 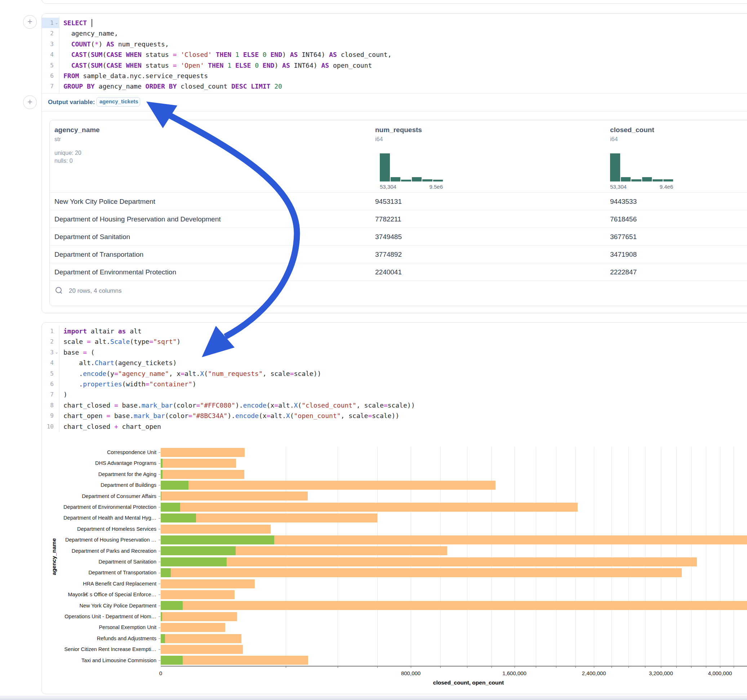 What do you see at coordinates (91, 33) in the screenshot?
I see `code-line: agency_name,` at bounding box center [91, 33].